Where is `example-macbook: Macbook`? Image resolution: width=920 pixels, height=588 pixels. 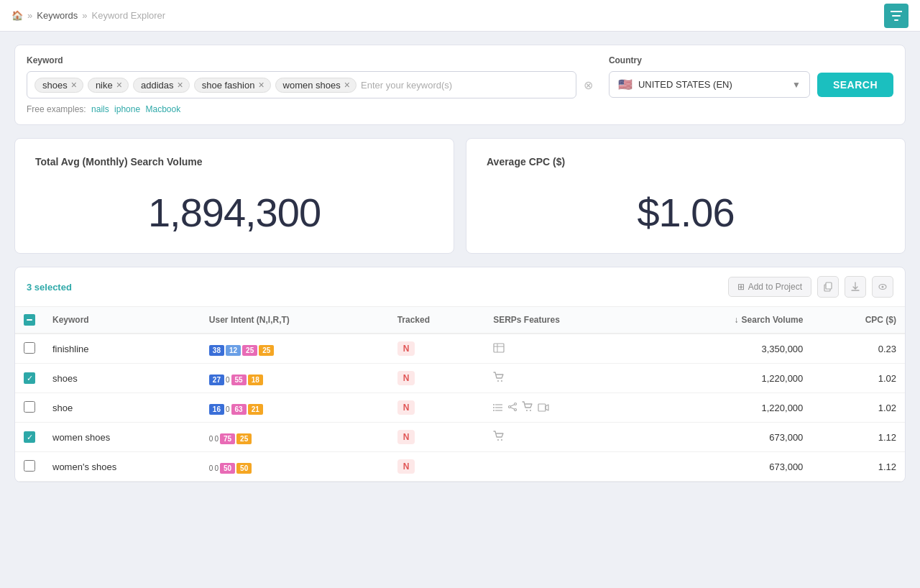 example-macbook: Macbook is located at coordinates (162, 109).